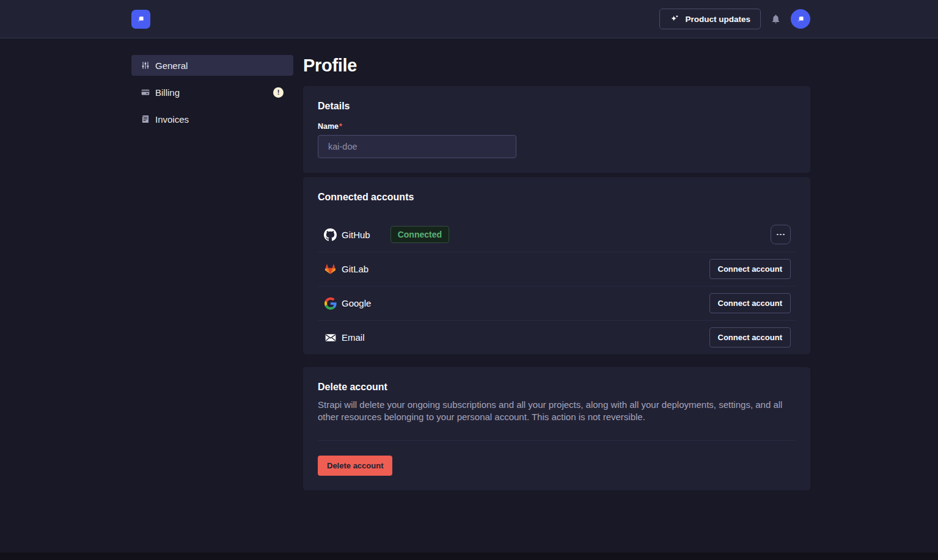 The width and height of the screenshot is (938, 560). Describe the element at coordinates (557, 303) in the screenshot. I see `account-row-google: Google Connect account` at that location.